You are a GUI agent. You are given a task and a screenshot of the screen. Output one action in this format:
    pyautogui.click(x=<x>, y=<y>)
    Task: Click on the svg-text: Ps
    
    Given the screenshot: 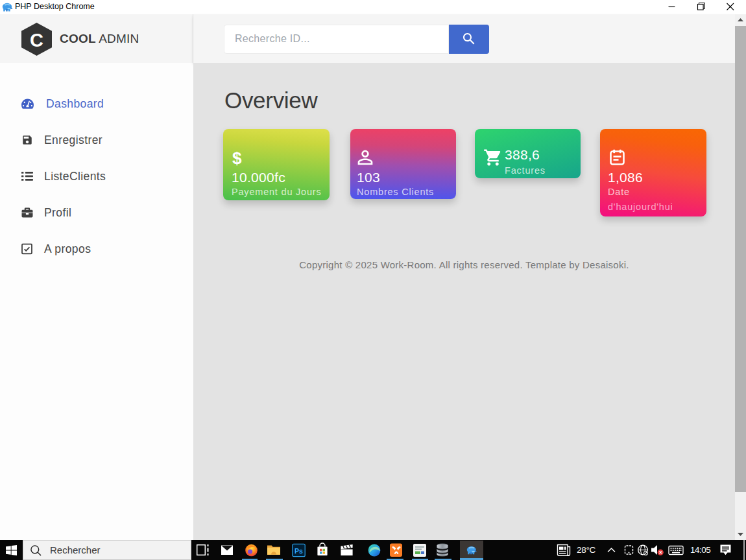 What is the action you would take?
    pyautogui.click(x=298, y=551)
    